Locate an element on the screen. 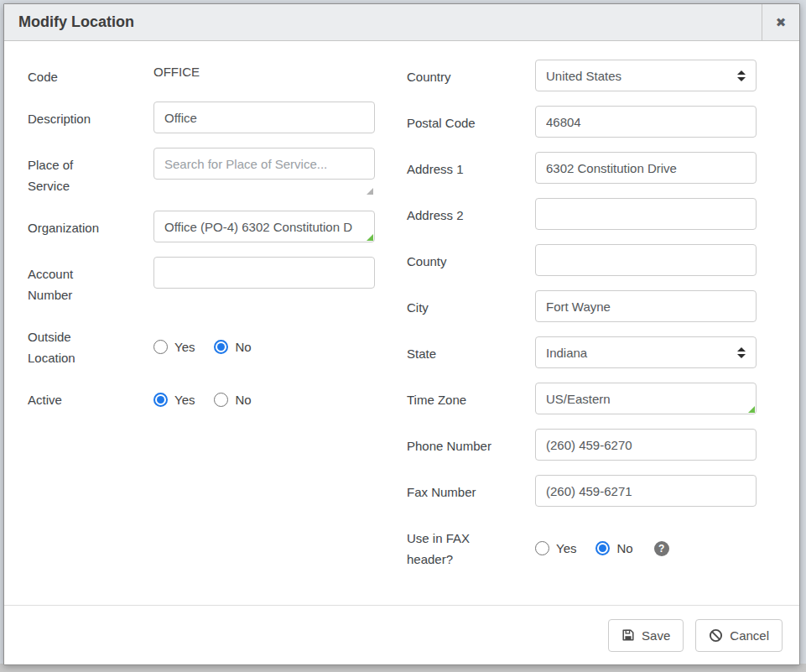 The image size is (806, 672). description-label: Description is located at coordinates (91, 117).